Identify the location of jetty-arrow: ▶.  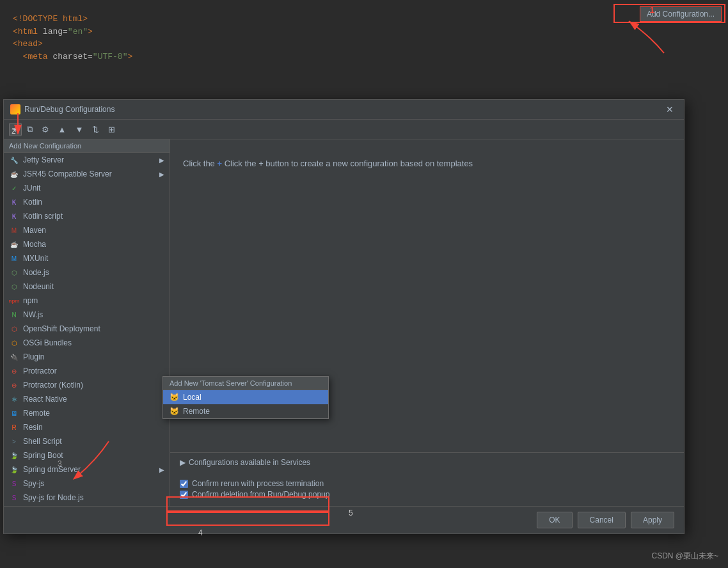
(162, 160).